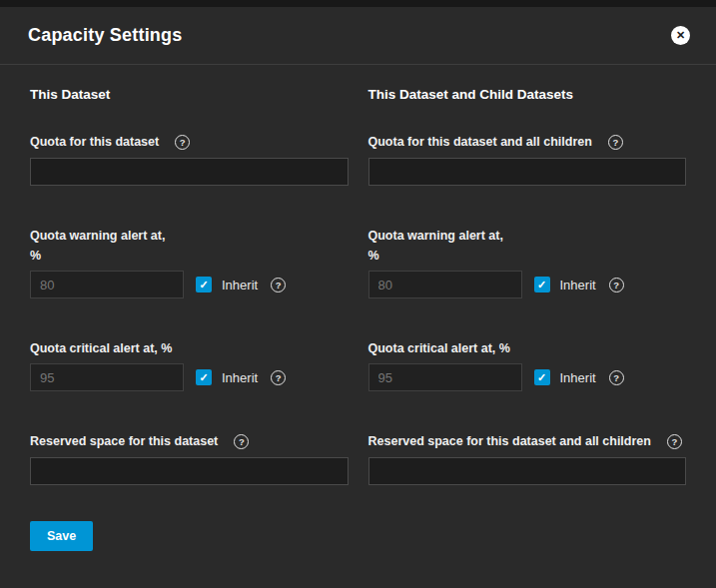 Image resolution: width=716 pixels, height=588 pixels. I want to click on quota-critical-input, so click(107, 377).